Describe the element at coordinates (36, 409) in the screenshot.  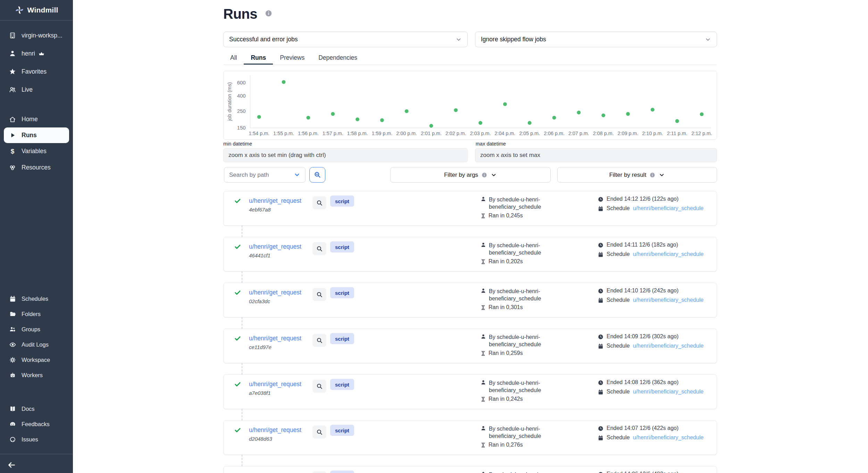
I see `sidebar-item-docs: Docs` at that location.